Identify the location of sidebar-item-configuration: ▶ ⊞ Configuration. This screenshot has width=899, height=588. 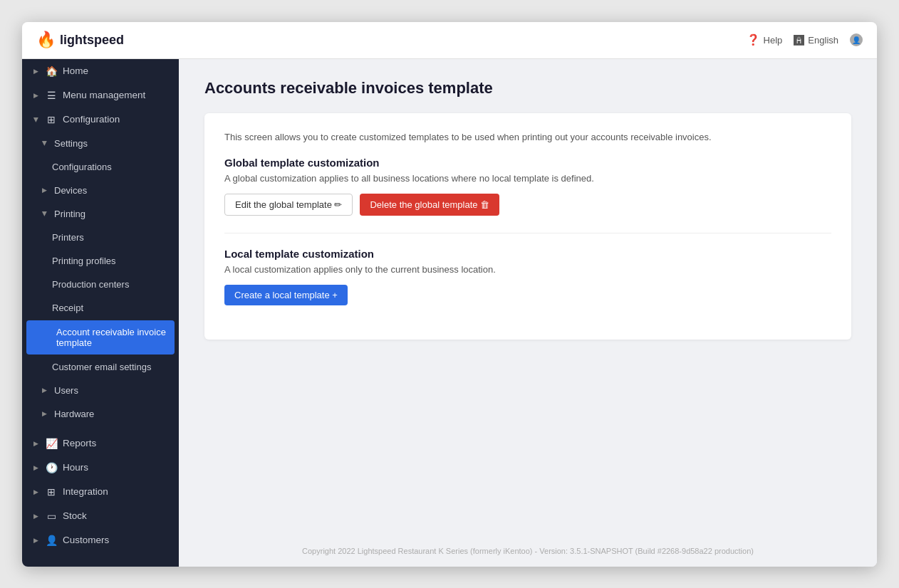
(100, 120).